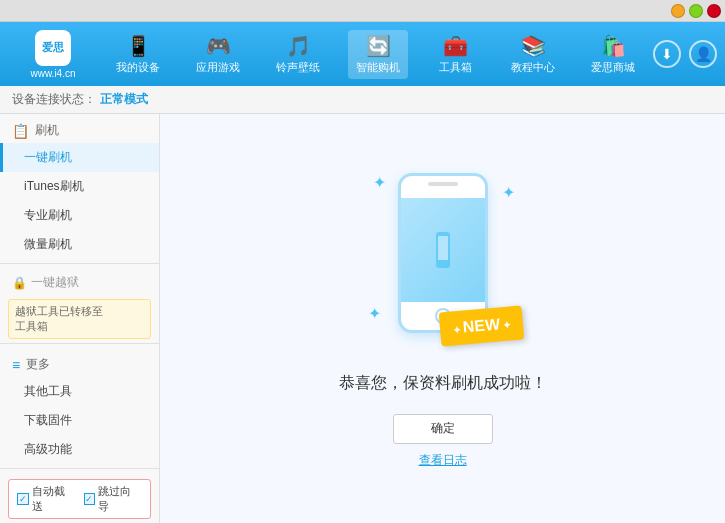  What do you see at coordinates (218, 68) in the screenshot?
I see `apps-games-label: 应用游戏` at bounding box center [218, 68].